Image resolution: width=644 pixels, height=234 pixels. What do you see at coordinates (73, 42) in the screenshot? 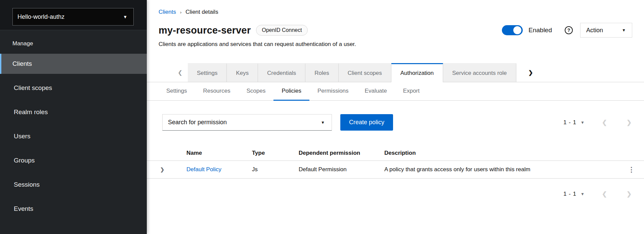
I see `nav-section-label: Manage` at bounding box center [73, 42].